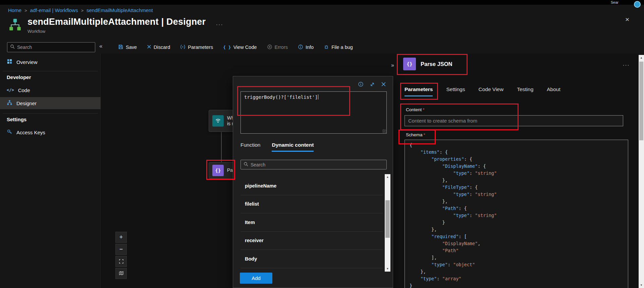  Describe the element at coordinates (120, 10) in the screenshot. I see `breadcrumb-current: sendEmailMultipleAttachment` at that location.